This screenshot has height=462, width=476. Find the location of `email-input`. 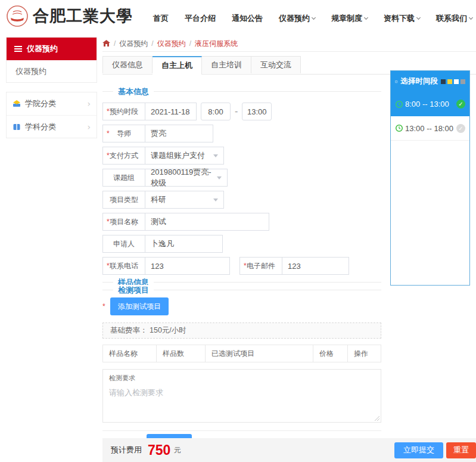

email-input is located at coordinates (316, 266).